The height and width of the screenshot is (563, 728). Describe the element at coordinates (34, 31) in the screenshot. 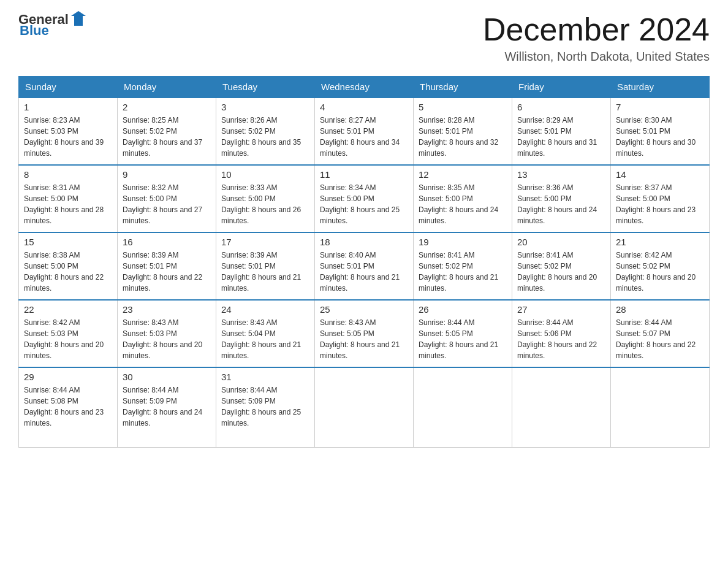

I see `logo-blue-text: Blue` at that location.